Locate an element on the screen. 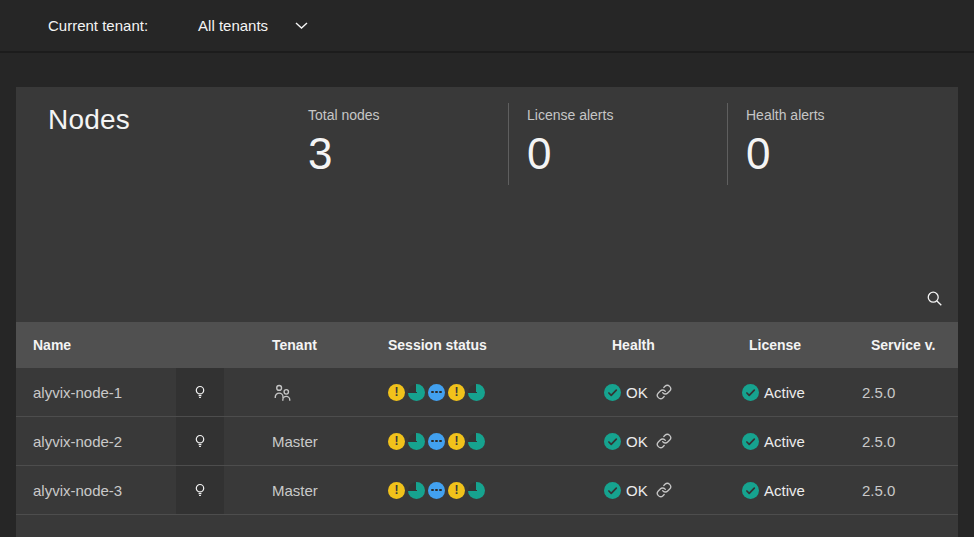 The image size is (974, 537). node-name: alyvix-node-3 is located at coordinates (78, 490).